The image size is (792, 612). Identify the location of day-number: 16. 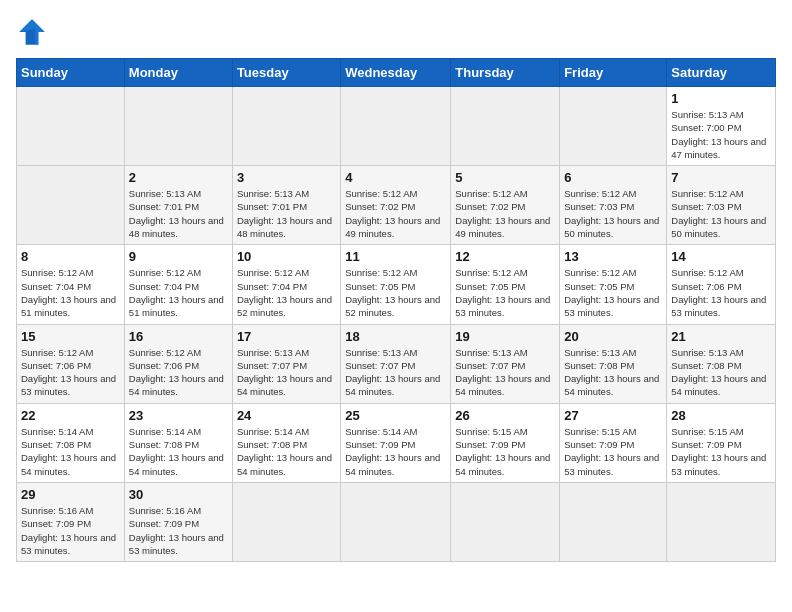
(178, 336).